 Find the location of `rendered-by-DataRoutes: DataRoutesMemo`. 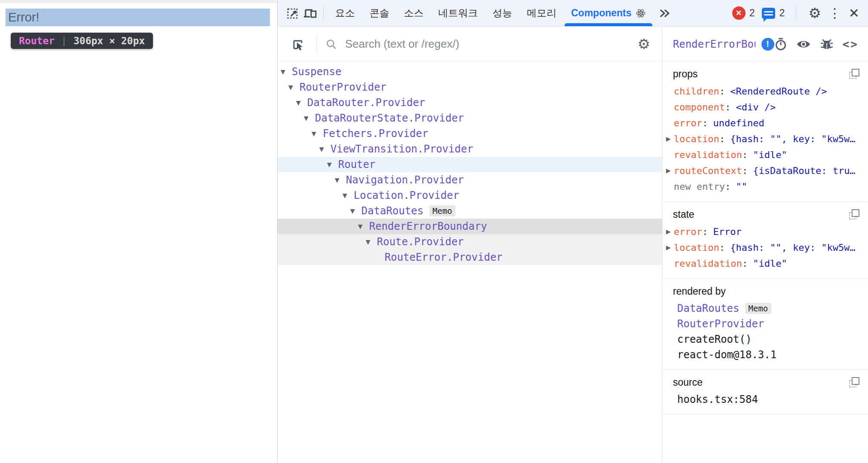

rendered-by-DataRoutes: DataRoutesMemo is located at coordinates (761, 308).